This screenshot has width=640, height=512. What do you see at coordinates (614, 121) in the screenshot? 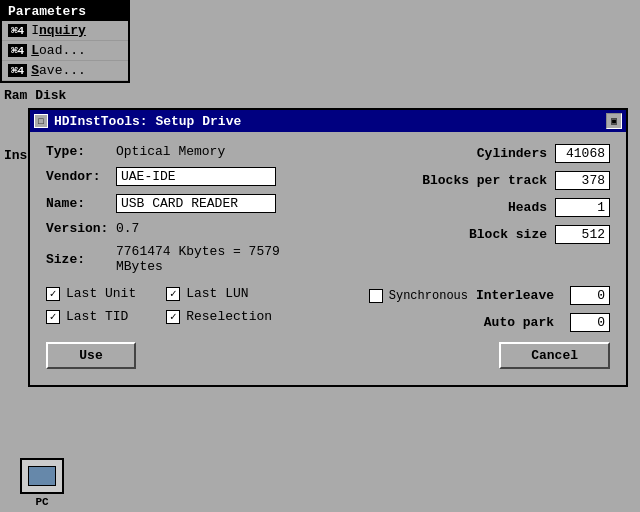
I see `dialog-close-button: ▣` at bounding box center [614, 121].